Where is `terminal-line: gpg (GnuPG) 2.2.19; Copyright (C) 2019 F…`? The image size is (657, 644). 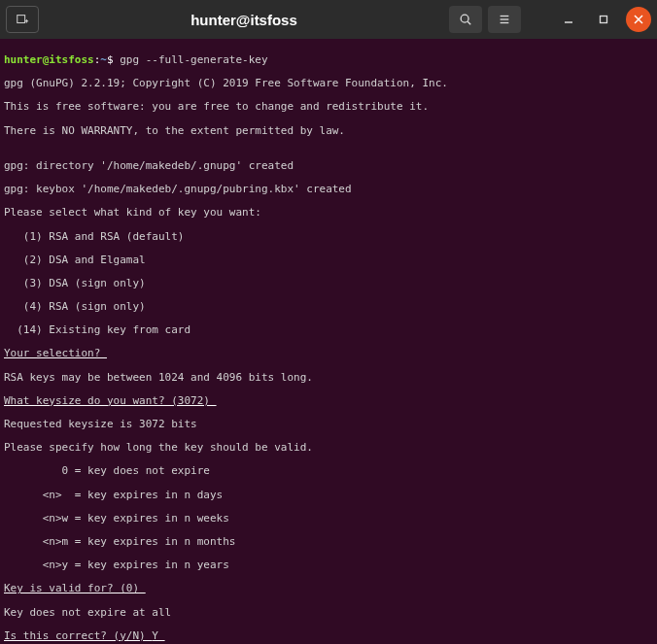
terminal-line: gpg (GnuPG) 2.2.19; Copyright (C) 2019 F… is located at coordinates (328, 84).